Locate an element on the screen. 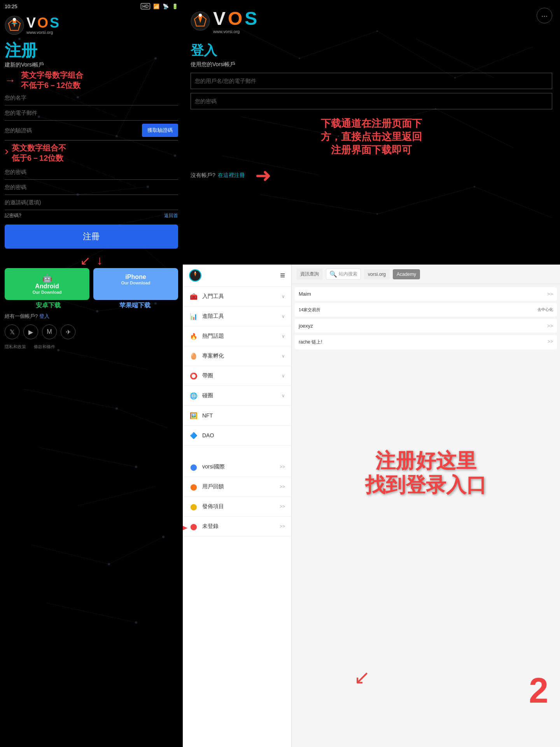 This screenshot has height=747, width=560. content-item-3-arrow: >> is located at coordinates (550, 326).